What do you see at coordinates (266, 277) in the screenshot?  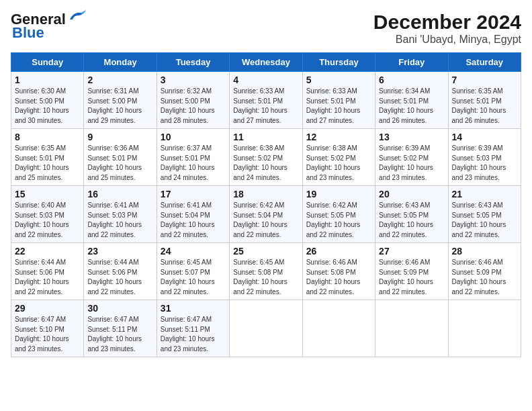 I see `day-info: Sunrise: 6:45 AM Sunset: 5:08 PM Dayligh…` at bounding box center [266, 277].